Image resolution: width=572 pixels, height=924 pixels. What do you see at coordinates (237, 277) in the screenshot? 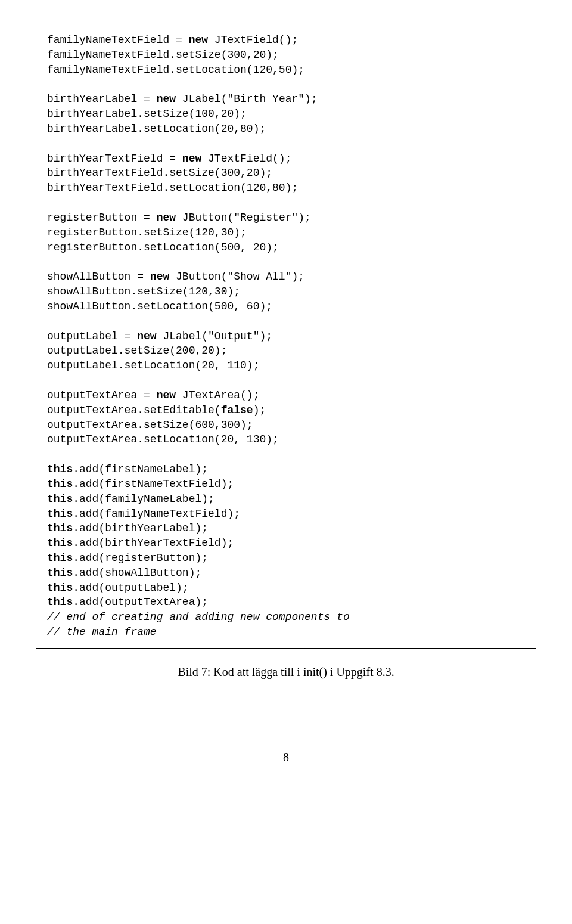
I see `code-line: JButton("Show All");` at bounding box center [237, 277].